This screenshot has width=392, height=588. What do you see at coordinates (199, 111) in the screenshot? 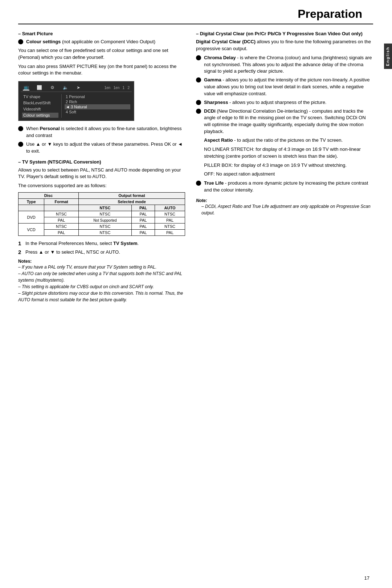
I see `bullet-dot-dcdi` at bounding box center [199, 111].